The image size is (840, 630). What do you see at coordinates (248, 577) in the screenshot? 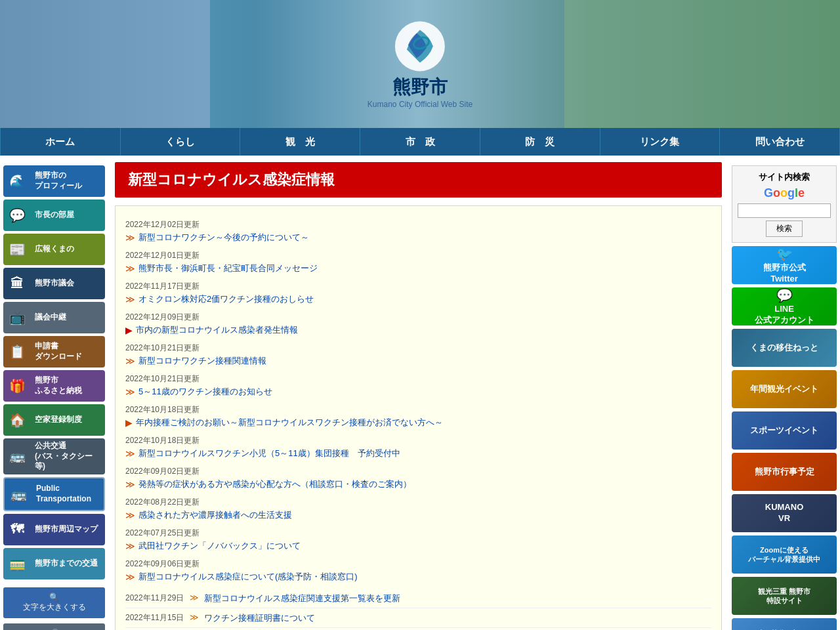
I see `news-text-11: 新型コロナウイルス感染症について(感染予防・相談窓口)` at bounding box center [248, 577].